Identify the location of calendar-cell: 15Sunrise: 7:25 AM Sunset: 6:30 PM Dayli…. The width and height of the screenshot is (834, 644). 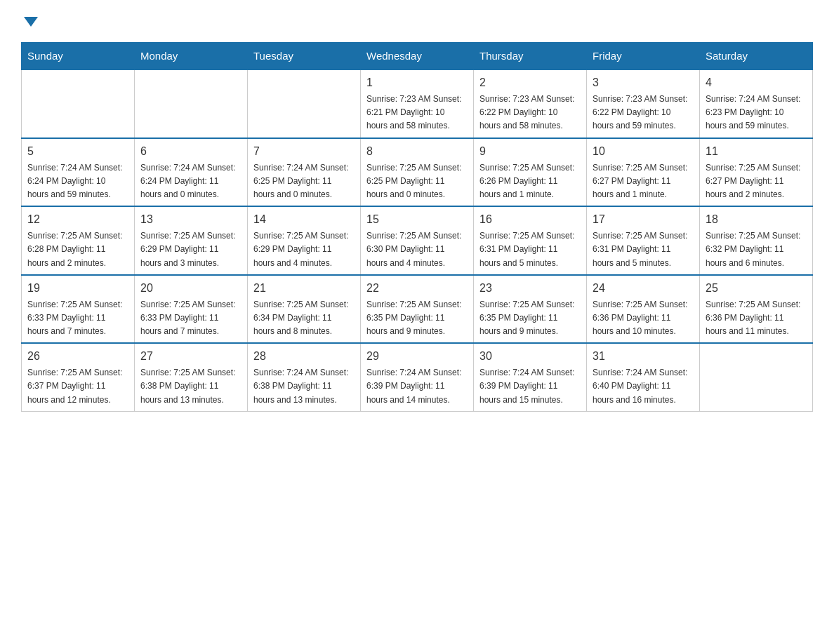
(417, 241).